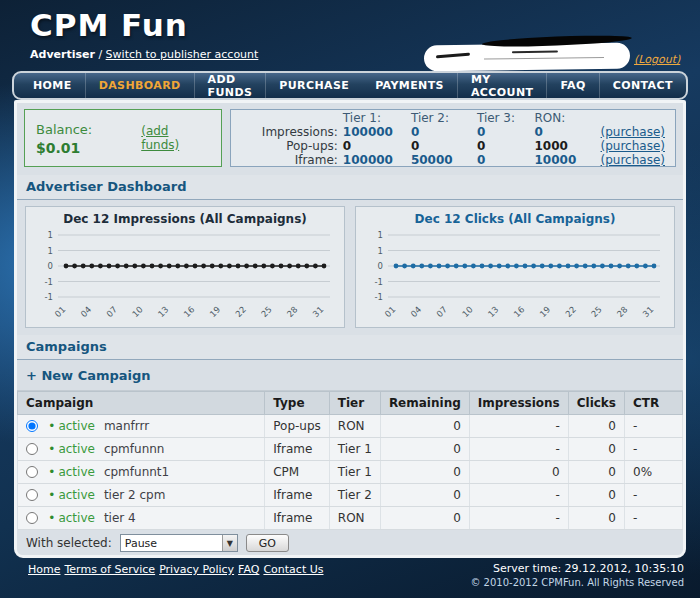 This screenshot has height=598, width=700. Describe the element at coordinates (58, 148) in the screenshot. I see `balance-amount: $0.01` at that location.